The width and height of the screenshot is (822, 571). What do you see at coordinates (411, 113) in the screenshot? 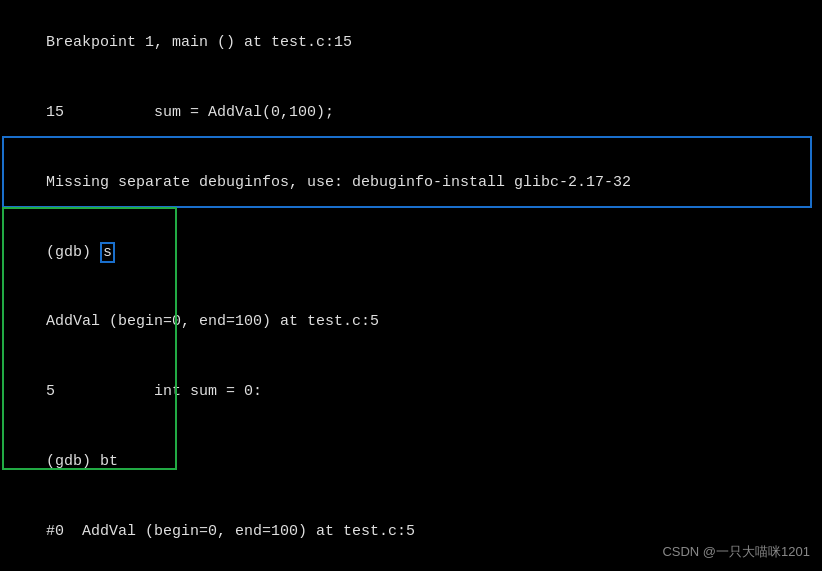
I see `line-2: 15 sum = AddVal(0,100);` at bounding box center [411, 113].